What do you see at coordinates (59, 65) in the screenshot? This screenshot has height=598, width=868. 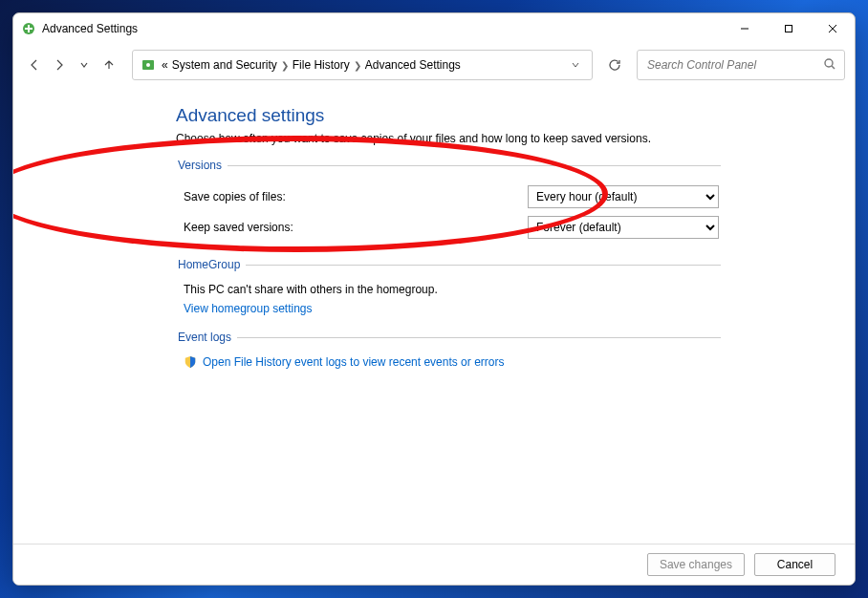 I see `forward-button` at bounding box center [59, 65].